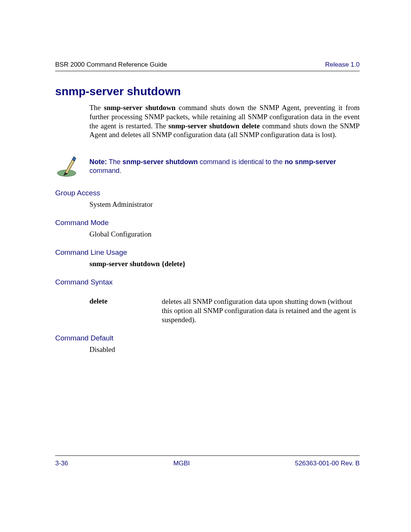 This screenshot has height=532, width=411. What do you see at coordinates (311, 162) in the screenshot?
I see `note-cmd-2: no snmp-server` at bounding box center [311, 162].